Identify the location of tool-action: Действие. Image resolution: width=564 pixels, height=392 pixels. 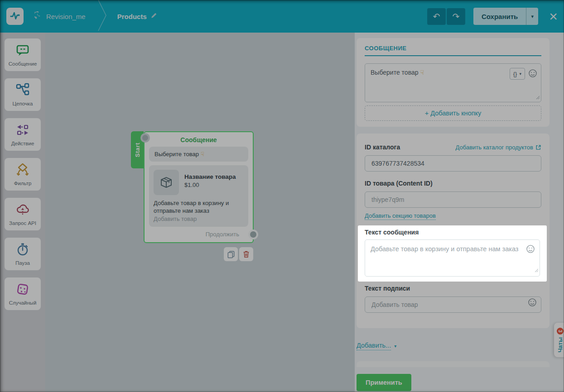
(23, 134).